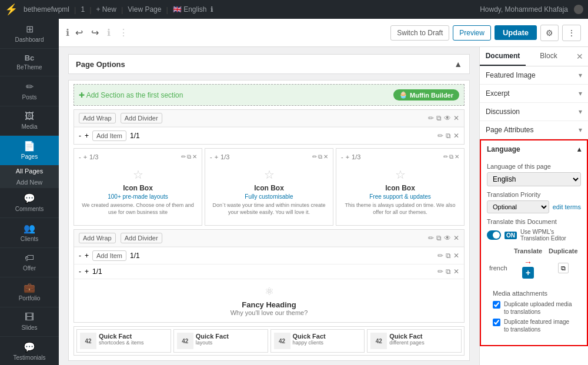 This screenshot has width=588, height=365. I want to click on sidebar-item-testimonials: 💬Testimonials, so click(29, 351).